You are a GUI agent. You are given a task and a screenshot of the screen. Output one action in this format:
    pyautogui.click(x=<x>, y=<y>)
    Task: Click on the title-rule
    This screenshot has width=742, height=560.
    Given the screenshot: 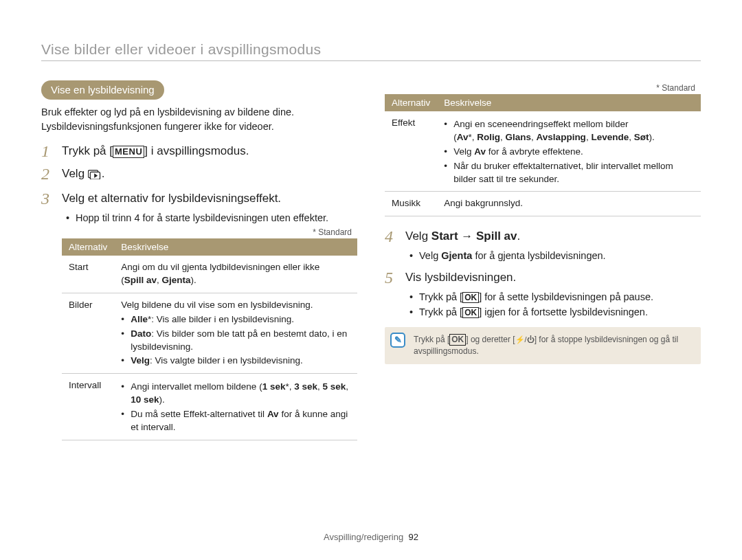 What is the action you would take?
    pyautogui.click(x=371, y=60)
    